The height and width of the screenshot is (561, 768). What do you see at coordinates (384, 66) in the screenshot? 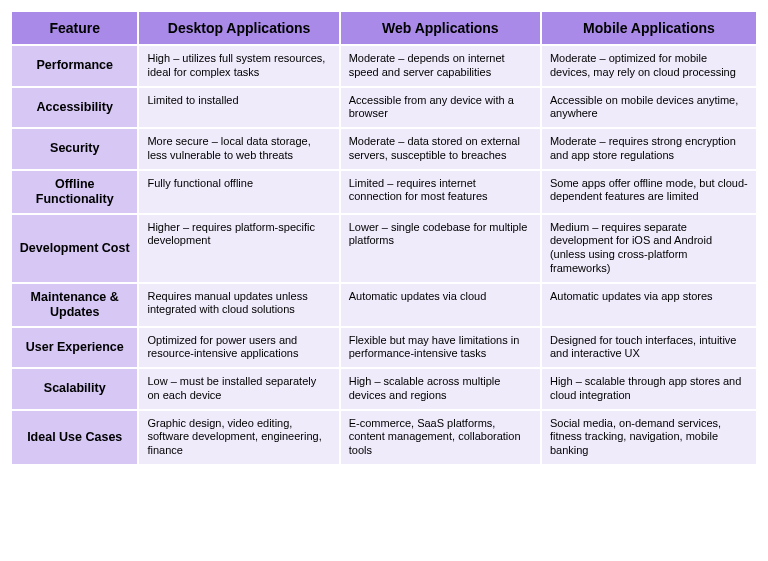
I see `table-row: Performance High – utilizes full system …` at bounding box center [384, 66].